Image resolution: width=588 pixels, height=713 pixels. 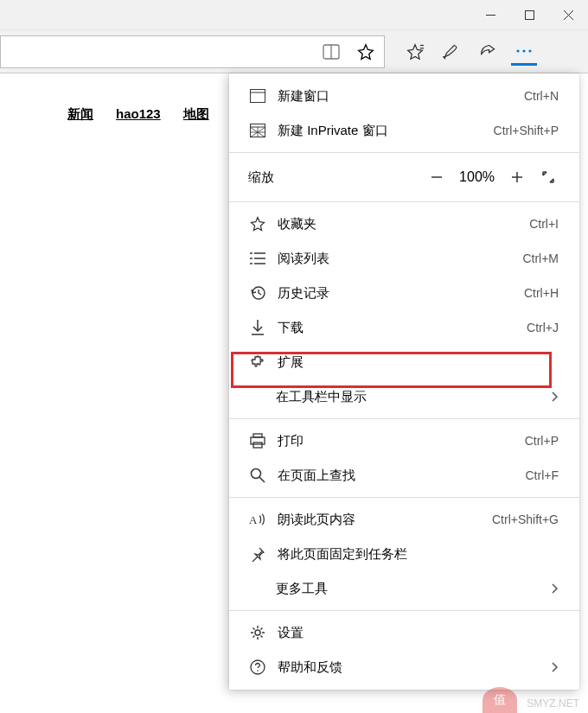 I want to click on reading-view-icon, so click(x=331, y=52).